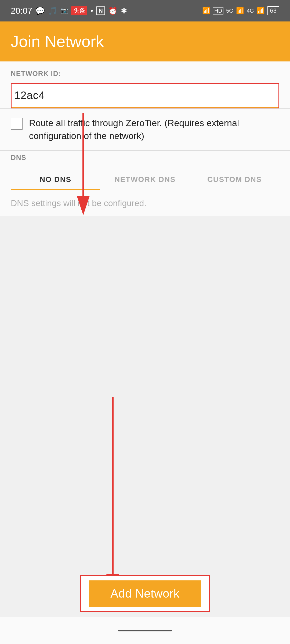 The width and height of the screenshot is (290, 644). I want to click on battery-icon: 63, so click(273, 11).